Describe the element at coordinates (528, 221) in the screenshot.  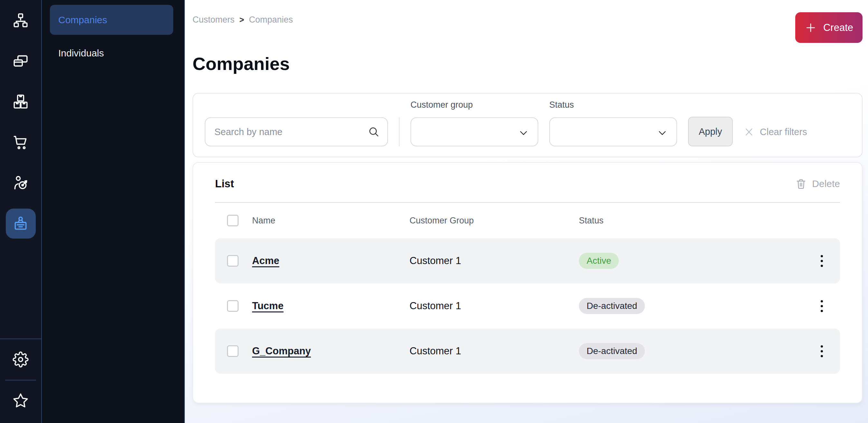
I see `table-header-row: Name Customer Group Status` at that location.